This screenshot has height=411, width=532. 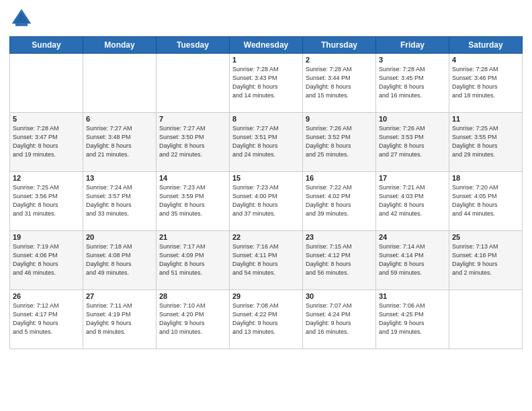 I want to click on day-number: 16, so click(x=339, y=178).